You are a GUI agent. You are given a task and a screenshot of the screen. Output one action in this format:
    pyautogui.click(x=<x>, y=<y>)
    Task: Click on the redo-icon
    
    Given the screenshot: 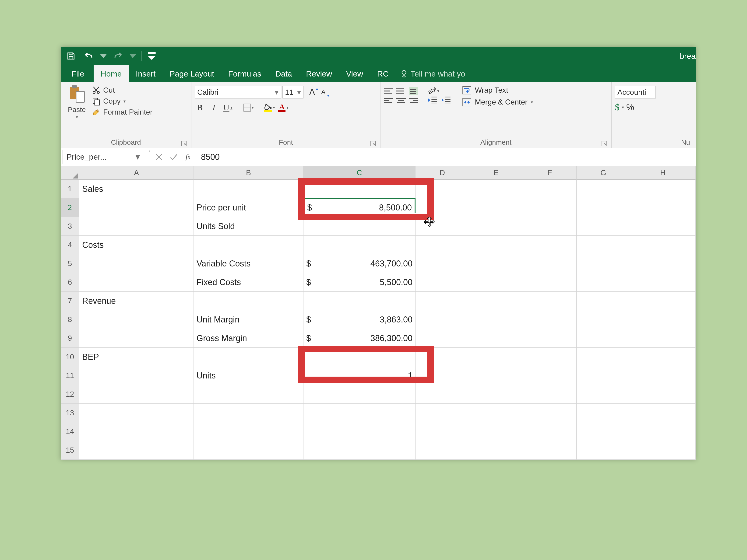 What is the action you would take?
    pyautogui.click(x=118, y=56)
    